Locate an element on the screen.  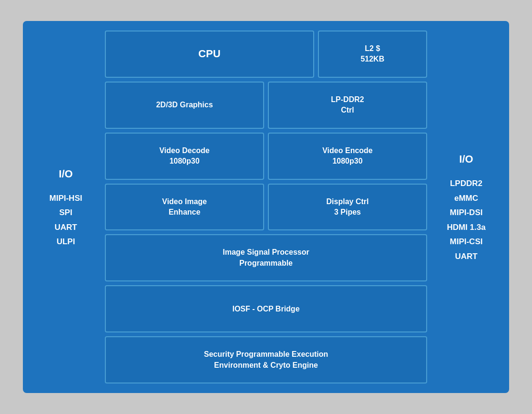
row-7: Security Programmable Execution Environm… is located at coordinates (266, 360).